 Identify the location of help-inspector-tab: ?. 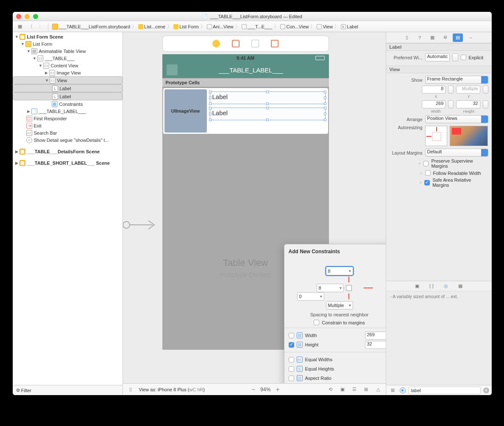
(420, 38).